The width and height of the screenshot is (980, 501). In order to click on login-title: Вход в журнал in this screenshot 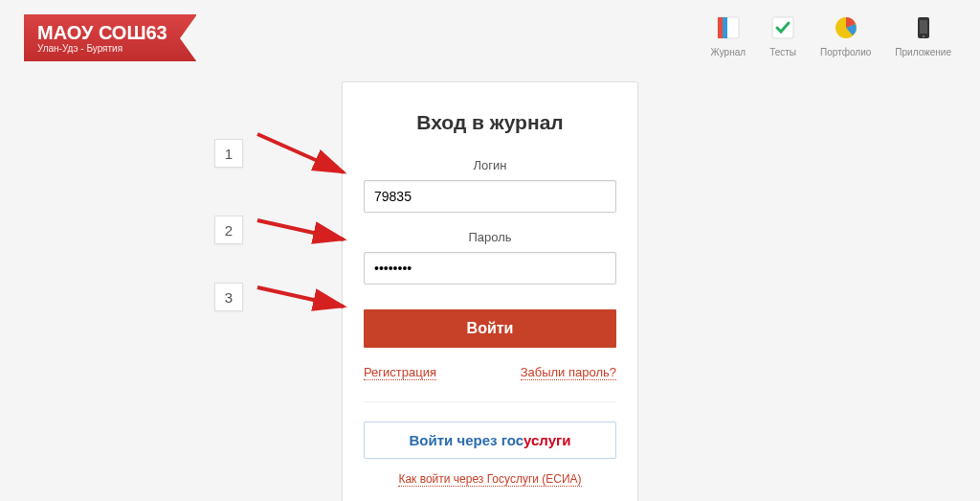, I will do `click(490, 123)`.